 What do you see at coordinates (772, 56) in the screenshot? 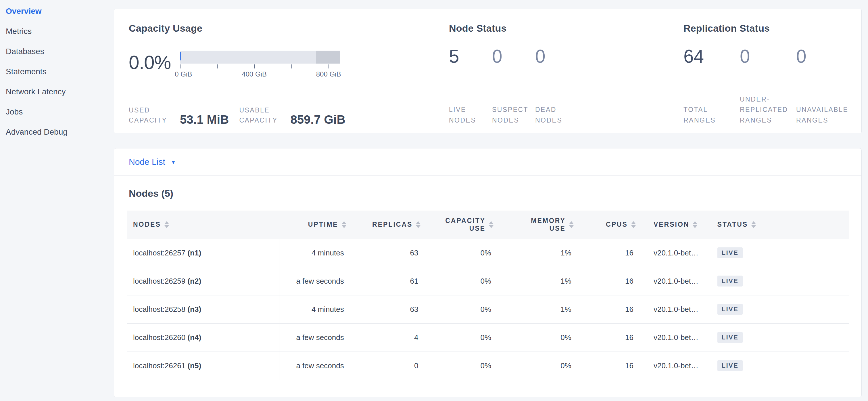
I see `replication-figures: 64 0 0` at bounding box center [772, 56].